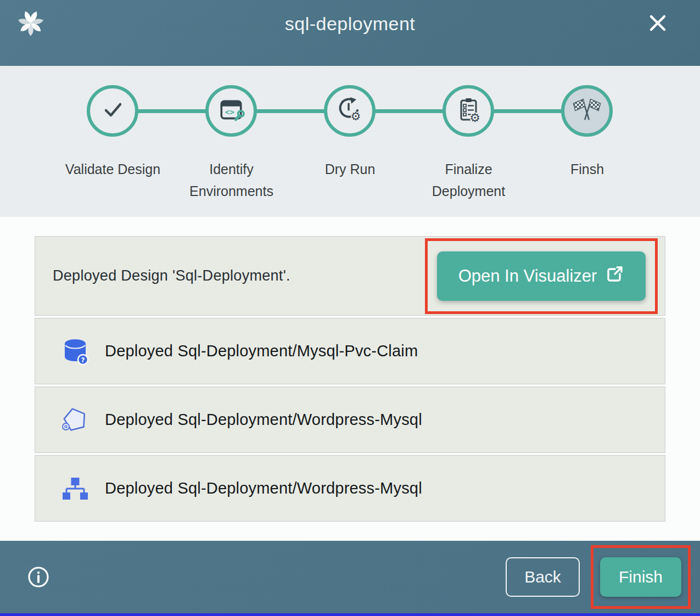  Describe the element at coordinates (350, 33) in the screenshot. I see `modal-header: sql-deployment` at that location.